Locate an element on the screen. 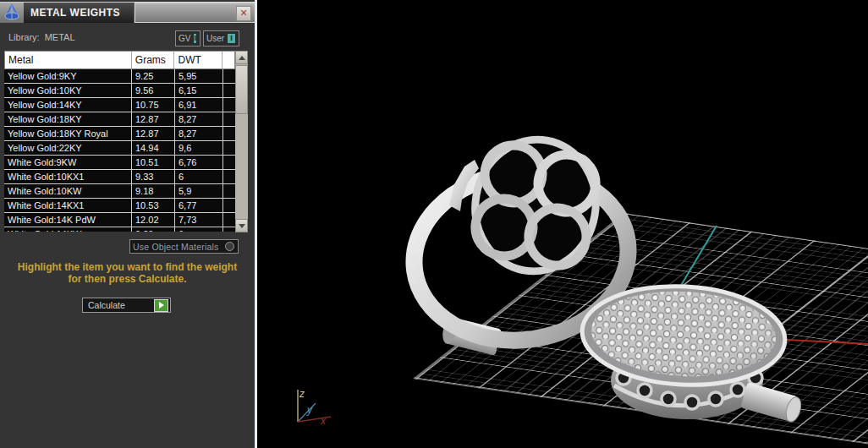 This screenshot has width=868, height=448. metal-table: Metal Grams DWT Yellow Gold:9KY 9.25 5,9… is located at coordinates (120, 141).